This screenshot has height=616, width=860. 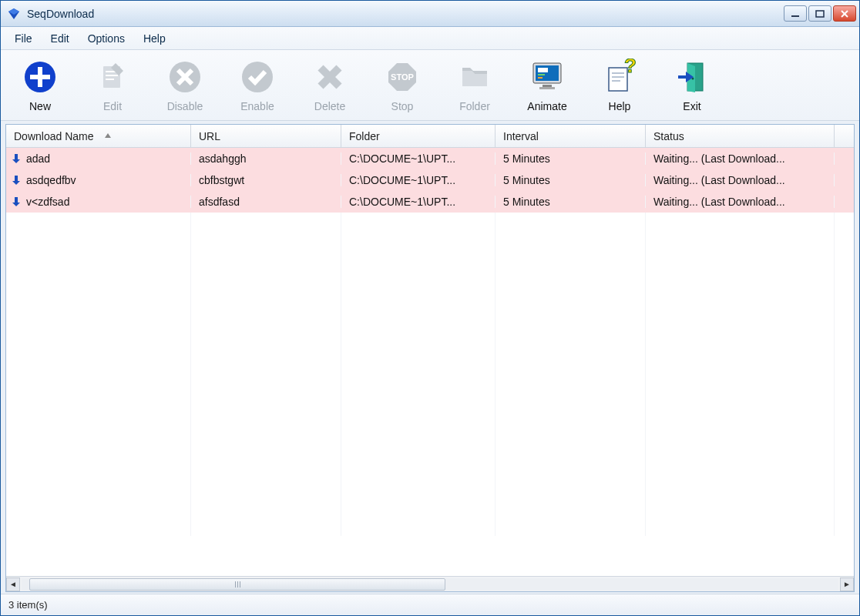 I want to click on row-url: afsdfasd, so click(x=267, y=202).